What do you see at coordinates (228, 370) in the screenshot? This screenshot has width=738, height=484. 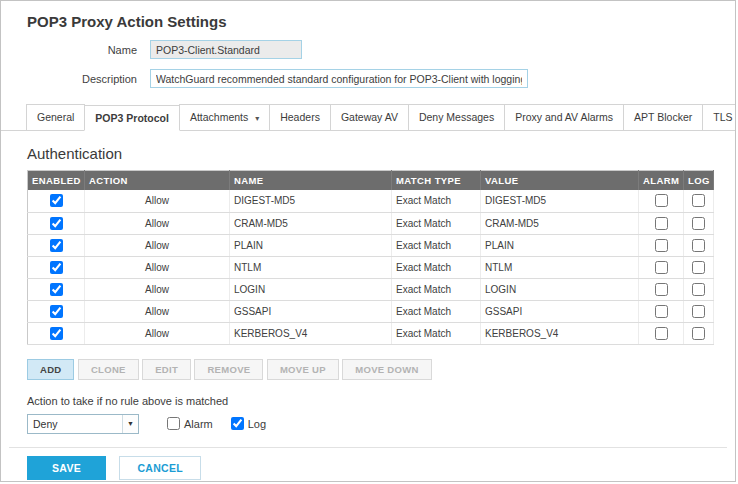 I see `remove-button: REMOVE` at bounding box center [228, 370].